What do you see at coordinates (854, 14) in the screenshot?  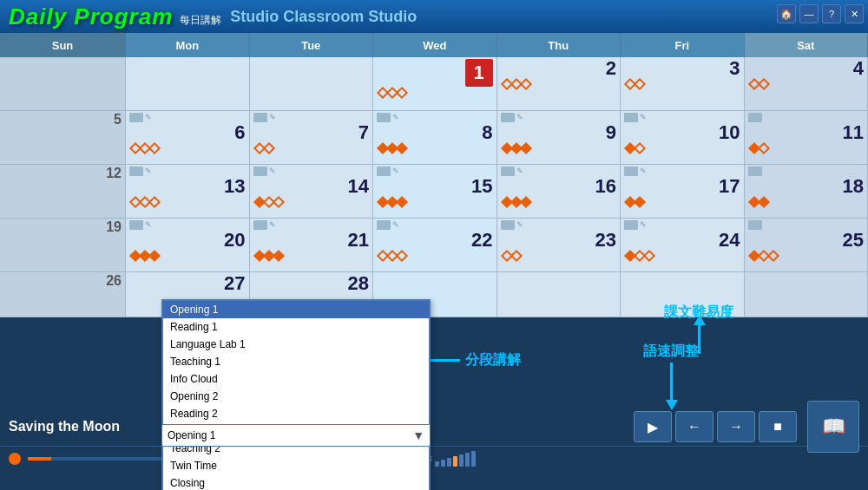 I see `close-icon: ✕` at bounding box center [854, 14].